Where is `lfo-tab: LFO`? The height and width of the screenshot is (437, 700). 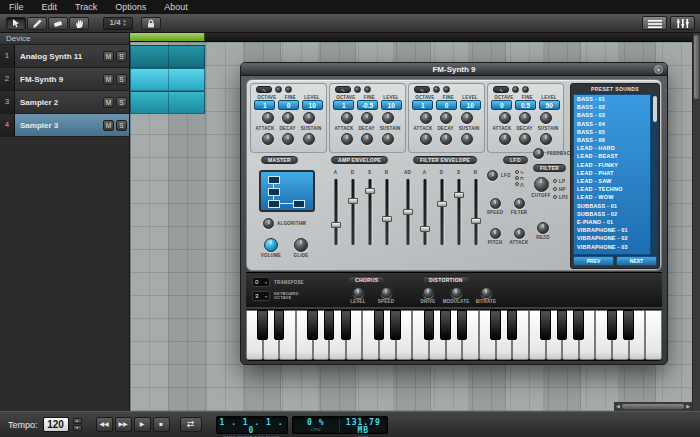 lfo-tab: LFO is located at coordinates (516, 160).